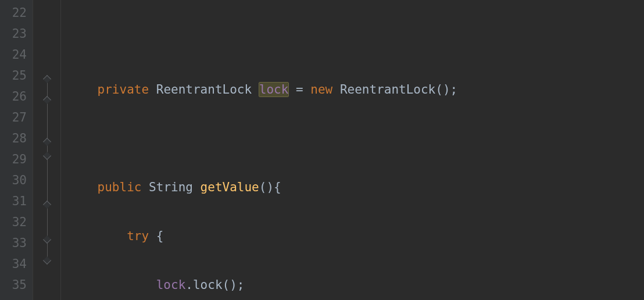 This screenshot has width=644, height=300. What do you see at coordinates (16, 243) in the screenshot?
I see `line-number: 33` at bounding box center [16, 243].